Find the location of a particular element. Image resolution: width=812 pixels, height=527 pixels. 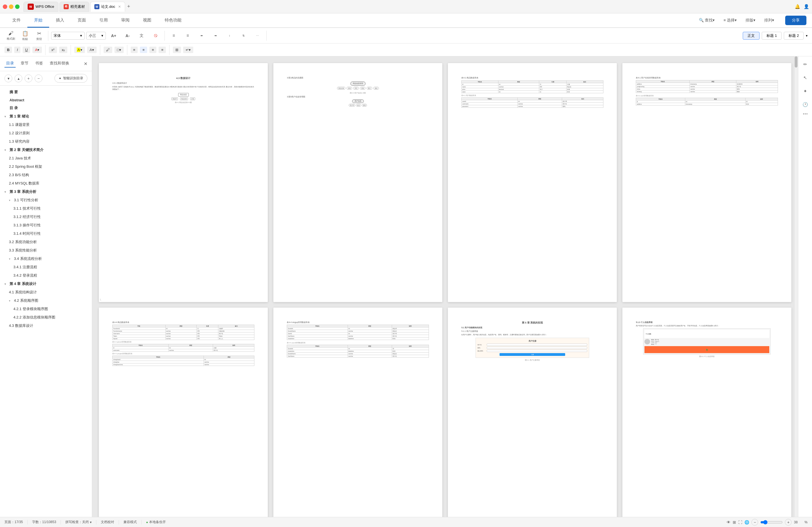

minimize-dot is located at coordinates (11, 7).